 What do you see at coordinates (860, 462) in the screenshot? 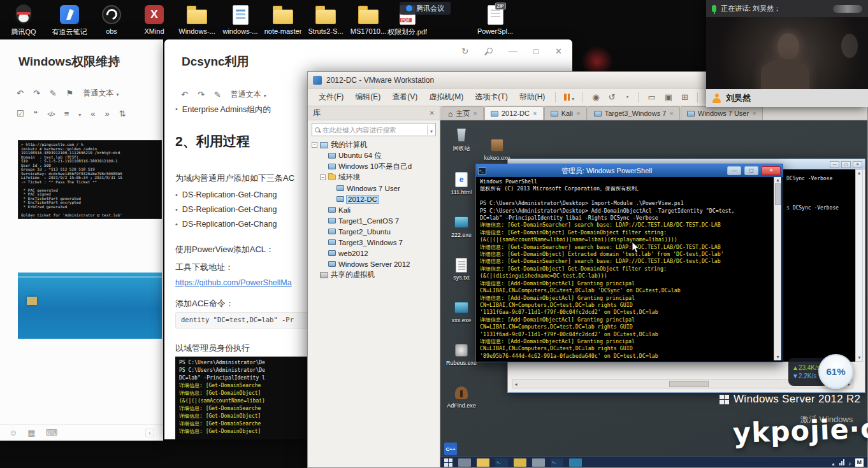
I see `input-method-indicator: M` at bounding box center [860, 462].